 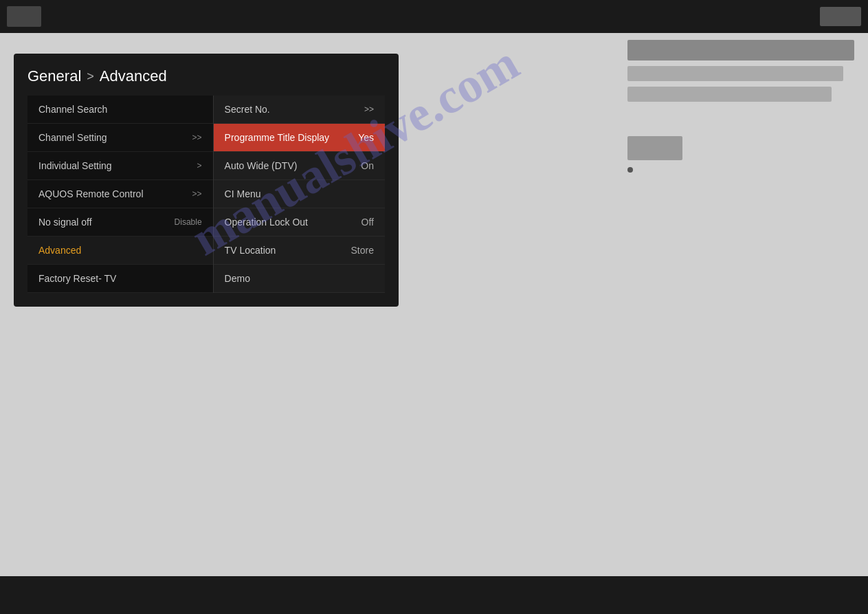 I want to click on submenu-label-operation-lock-out: Operation Lock Out, so click(x=267, y=222).